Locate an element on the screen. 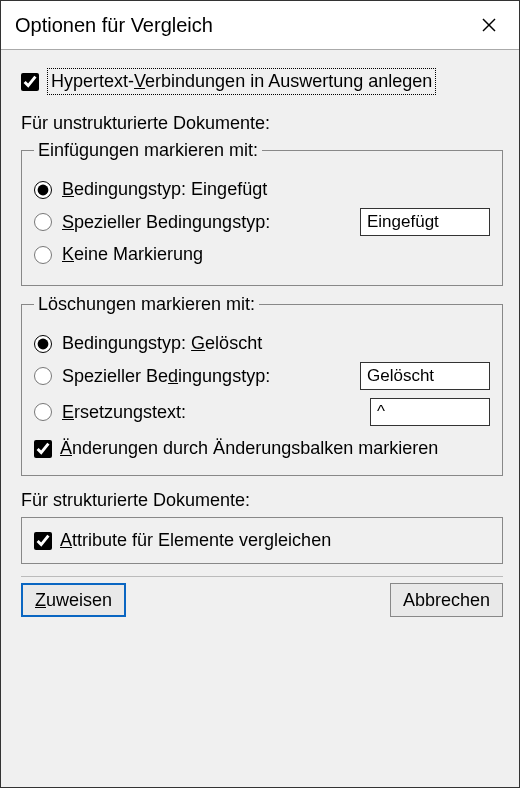 The image size is (520, 788). insertions-radio-none-label: Keine Markierung is located at coordinates (132, 254).